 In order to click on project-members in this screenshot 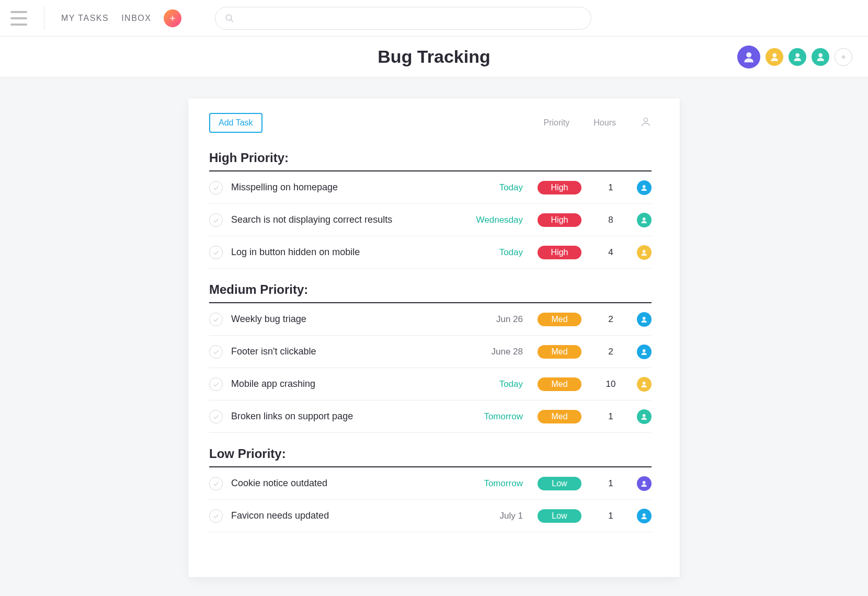, I will do `click(795, 57)`.